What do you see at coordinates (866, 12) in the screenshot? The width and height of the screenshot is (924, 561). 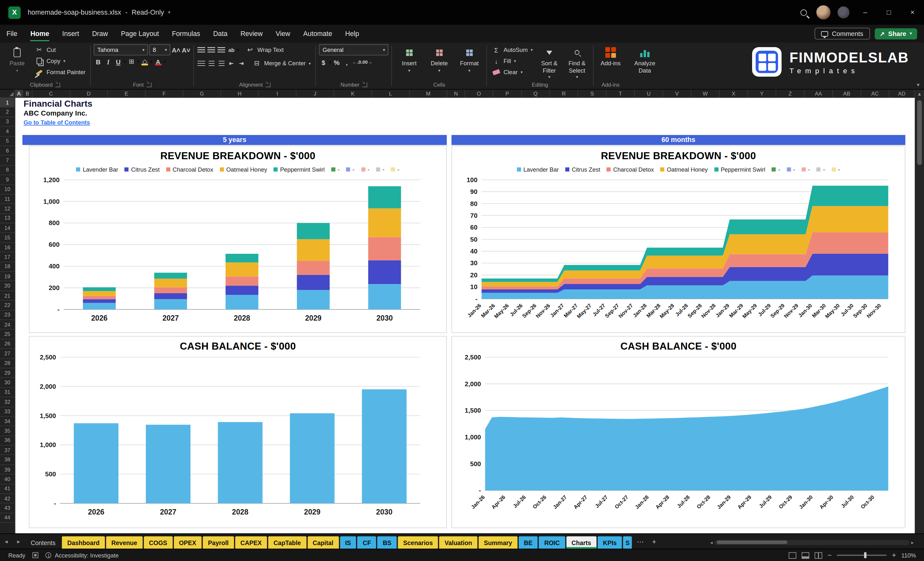 I see `minimize-button: –` at bounding box center [866, 12].